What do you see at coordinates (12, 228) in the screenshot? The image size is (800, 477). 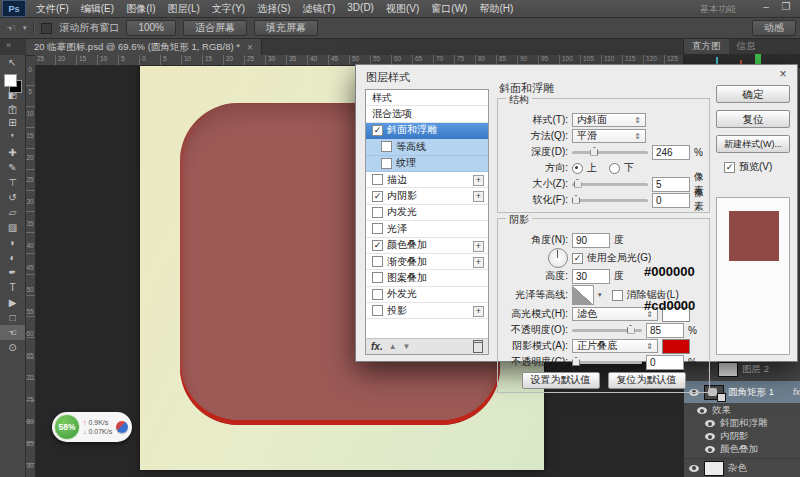 I see `gradient-tool-icon: ▨` at bounding box center [12, 228].